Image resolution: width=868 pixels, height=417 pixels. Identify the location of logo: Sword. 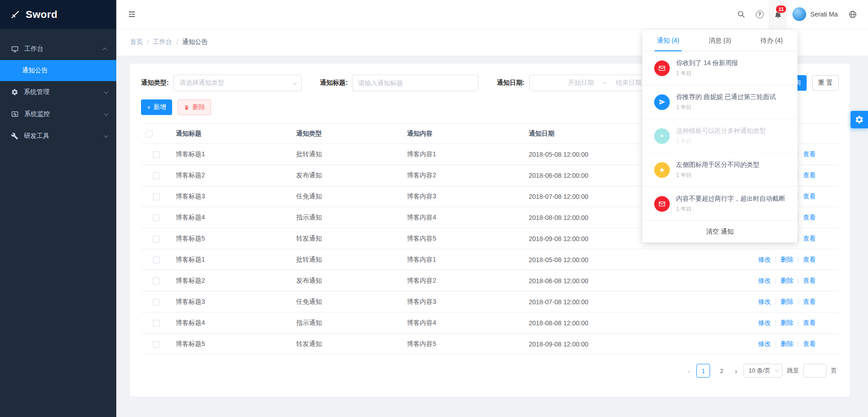
(58, 15).